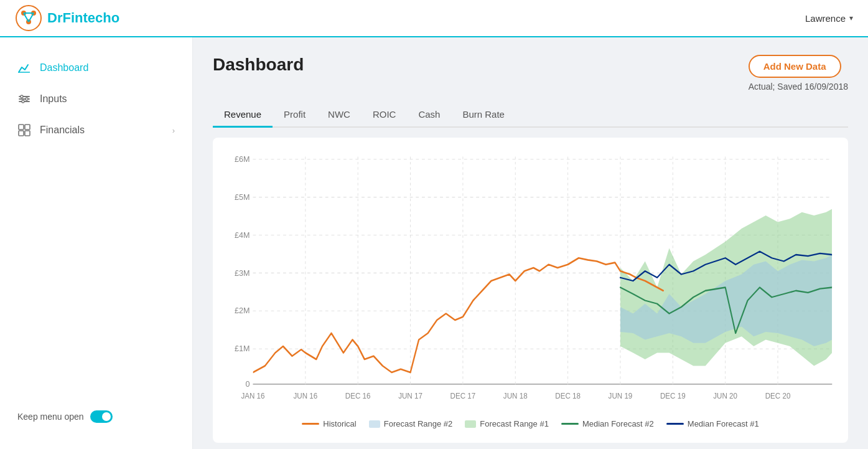  I want to click on legend-forecast-range-2-label: Forecast Range #2, so click(418, 423).